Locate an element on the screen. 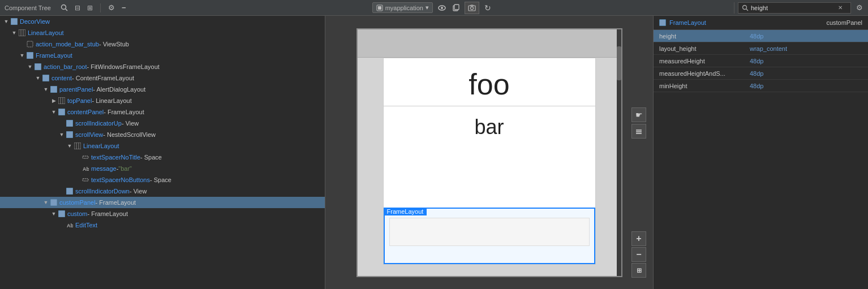 Image resolution: width=868 pixels, height=289 pixels. settings-button: ⚙ is located at coordinates (111, 8).